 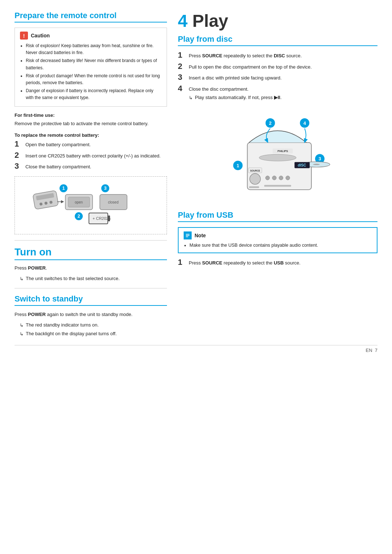 I want to click on play-usb-title: Play from USB, so click(x=278, y=216).